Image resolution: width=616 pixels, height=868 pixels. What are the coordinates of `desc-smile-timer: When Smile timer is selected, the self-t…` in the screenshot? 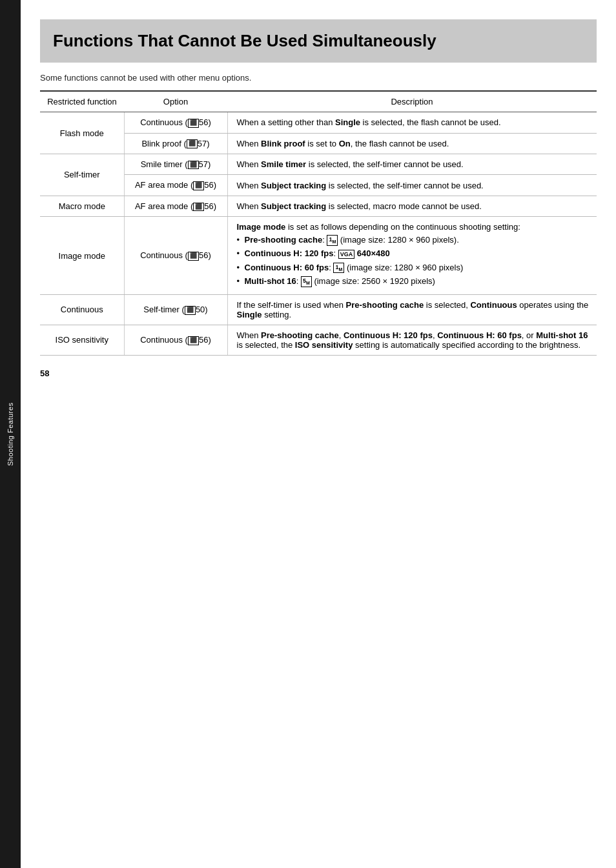 It's located at (412, 165).